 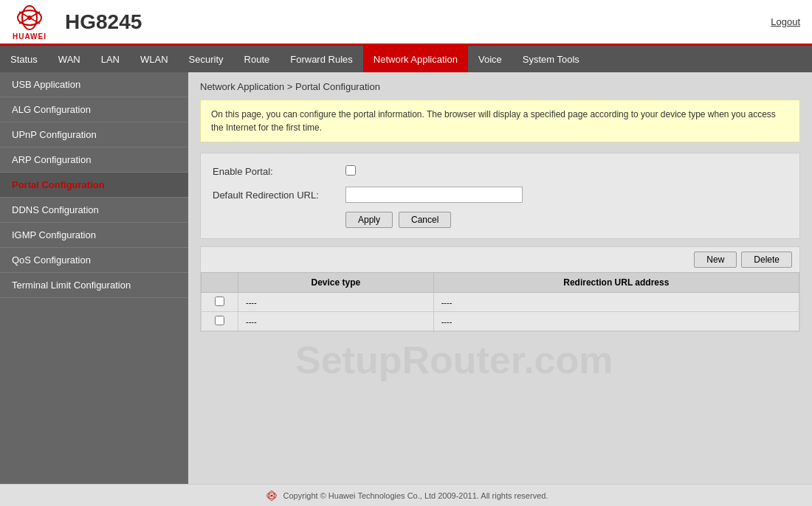 What do you see at coordinates (551, 59) in the screenshot?
I see `nav-item-system-tools: System Tools` at bounding box center [551, 59].